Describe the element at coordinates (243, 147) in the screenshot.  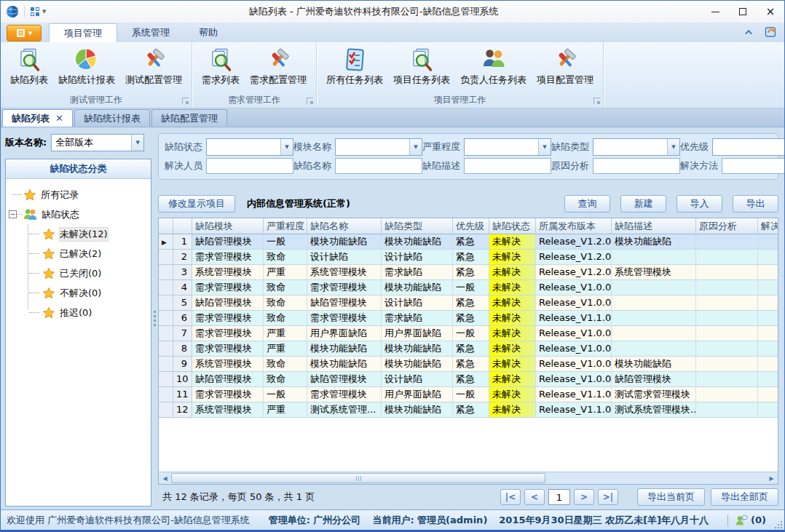
I see `defect-status-dropdown-value` at that location.